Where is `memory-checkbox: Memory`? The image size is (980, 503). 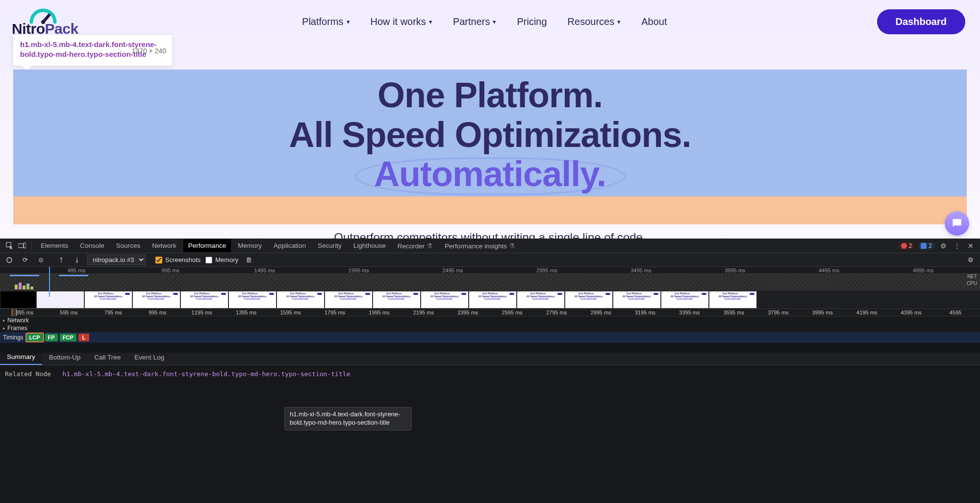
memory-checkbox: Memory is located at coordinates (222, 260).